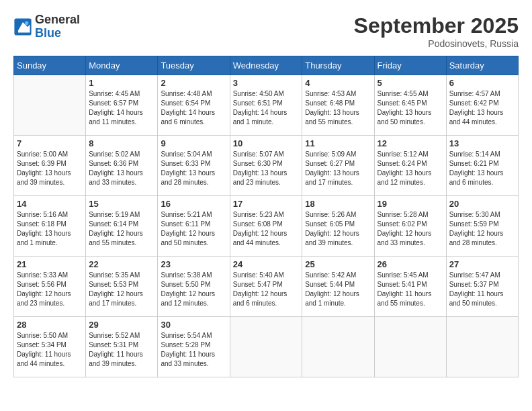  What do you see at coordinates (266, 226) in the screenshot?
I see `week-row-3: 14Sunrise: 5:16 AM Sunset: 6:18 PM Dayli…` at bounding box center [266, 226].